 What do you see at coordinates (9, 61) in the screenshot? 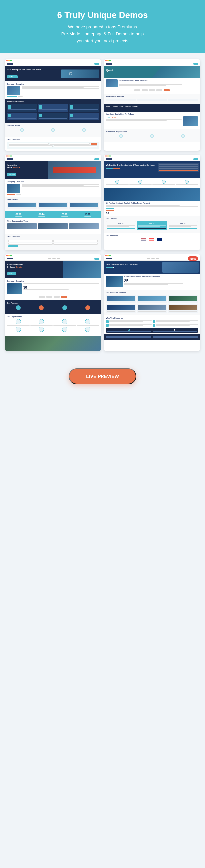
I see `dot-yellow` at bounding box center [9, 61].